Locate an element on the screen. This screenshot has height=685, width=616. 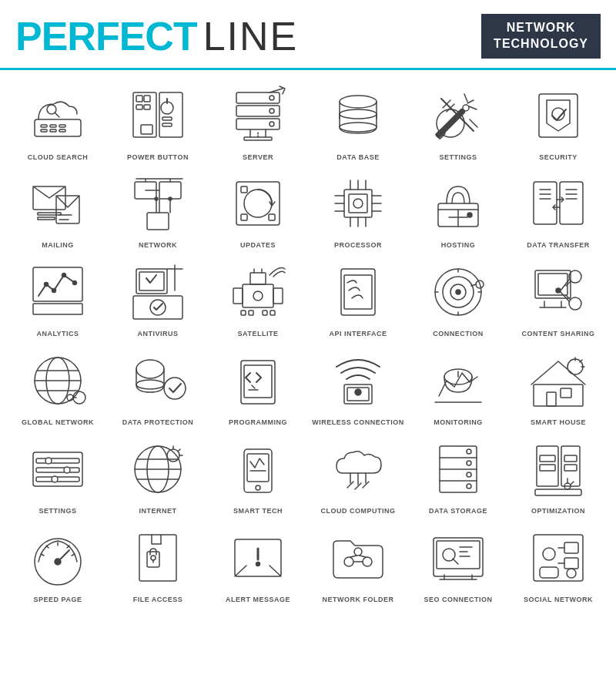
icon-cell-seo-connection: SEO CONNECTION is located at coordinates (458, 562).